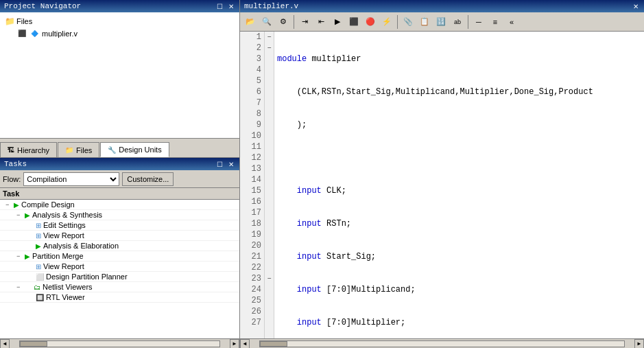 Image resolution: width=644 pixels, height=348 pixels. I want to click on tab-hierarchy: 🏗 Hierarchy, so click(29, 150).